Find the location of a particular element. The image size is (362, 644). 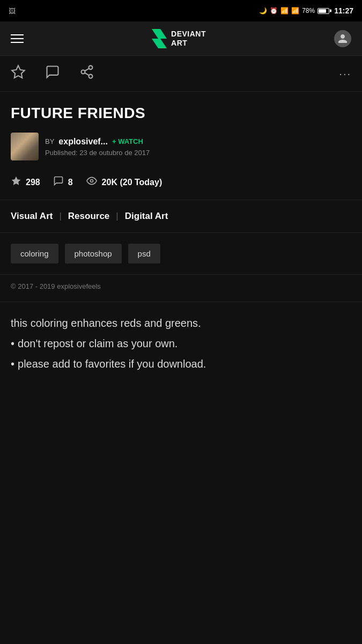

bullet-text-2: please add to favorites if you download. is located at coordinates (112, 364).